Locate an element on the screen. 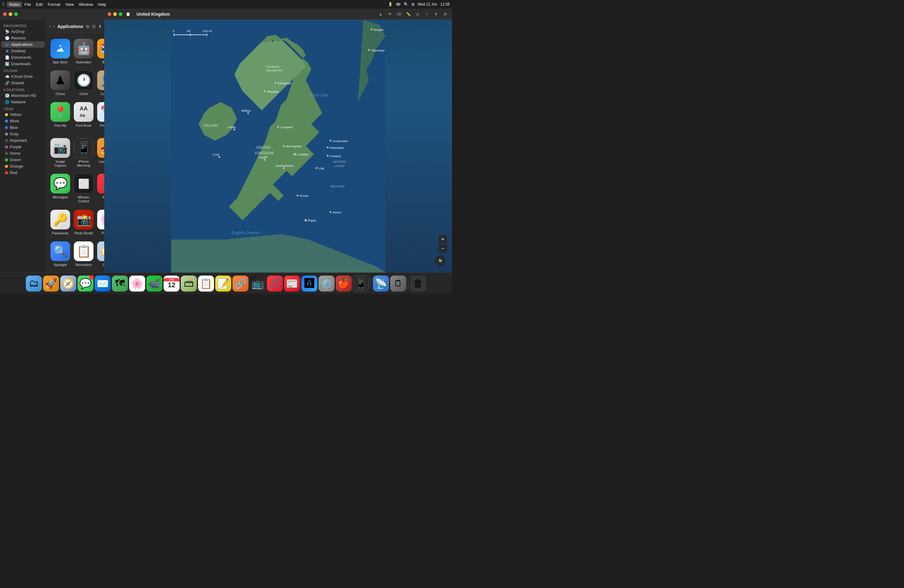  menu-window: Window is located at coordinates (86, 5).